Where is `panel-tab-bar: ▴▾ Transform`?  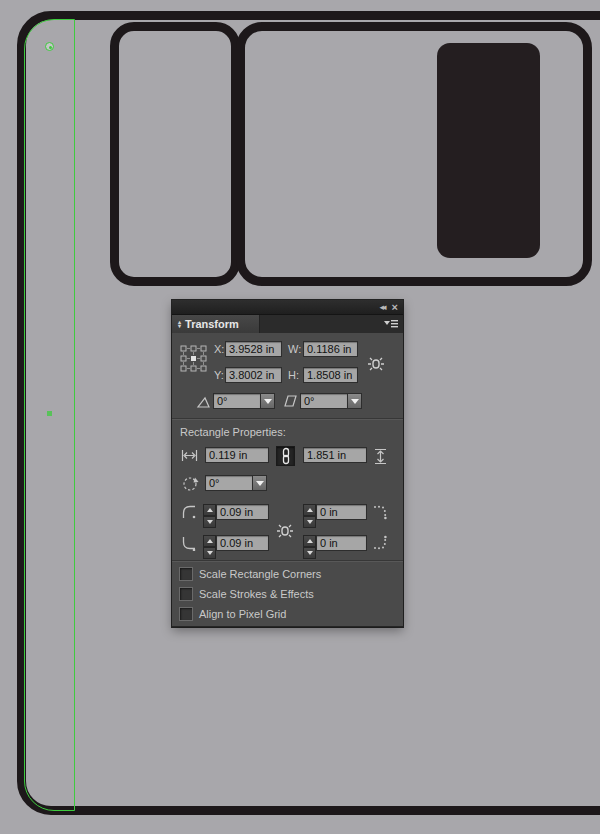 panel-tab-bar: ▴▾ Transform is located at coordinates (288, 324).